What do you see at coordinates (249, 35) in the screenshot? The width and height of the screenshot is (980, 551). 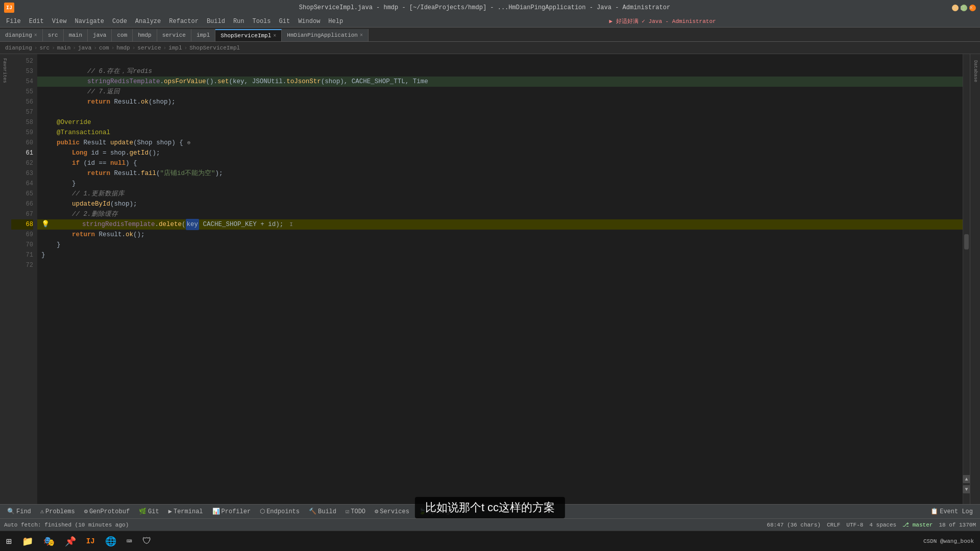 I see `tab-shopserviceimpl: ShopServiceImpl×` at bounding box center [249, 35].